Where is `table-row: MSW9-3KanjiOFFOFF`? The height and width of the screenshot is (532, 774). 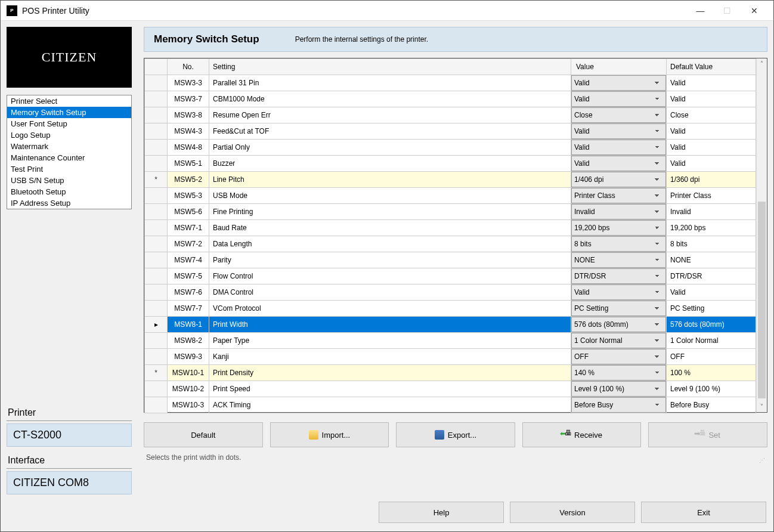
table-row: MSW9-3KanjiOFFOFF is located at coordinates (451, 357).